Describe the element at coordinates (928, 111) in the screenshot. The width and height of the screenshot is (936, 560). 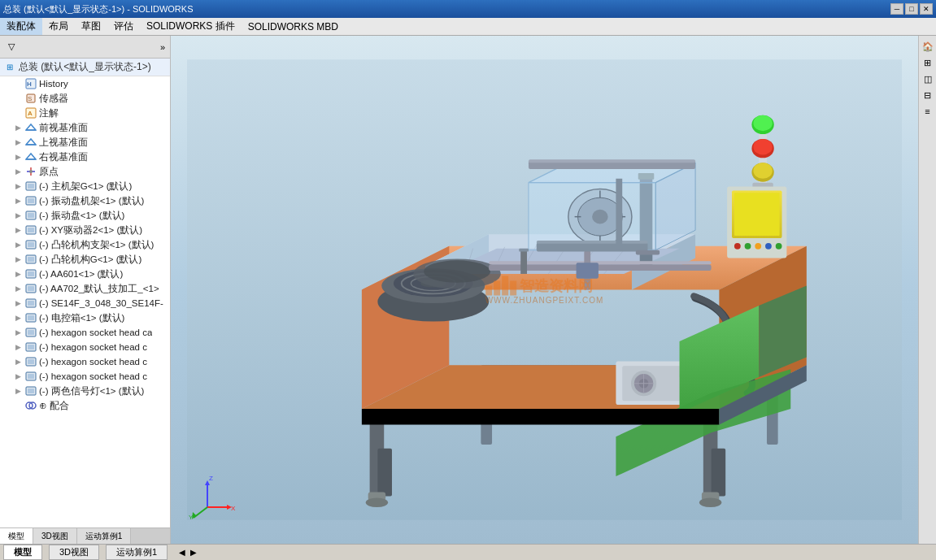
I see `view-options-button: ≡` at that location.